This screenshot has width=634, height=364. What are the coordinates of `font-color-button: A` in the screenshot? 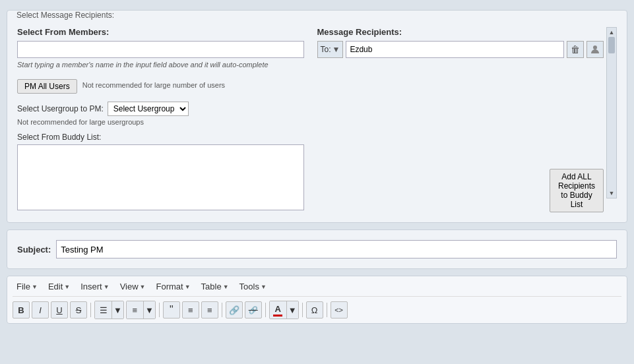 It's located at (278, 310).